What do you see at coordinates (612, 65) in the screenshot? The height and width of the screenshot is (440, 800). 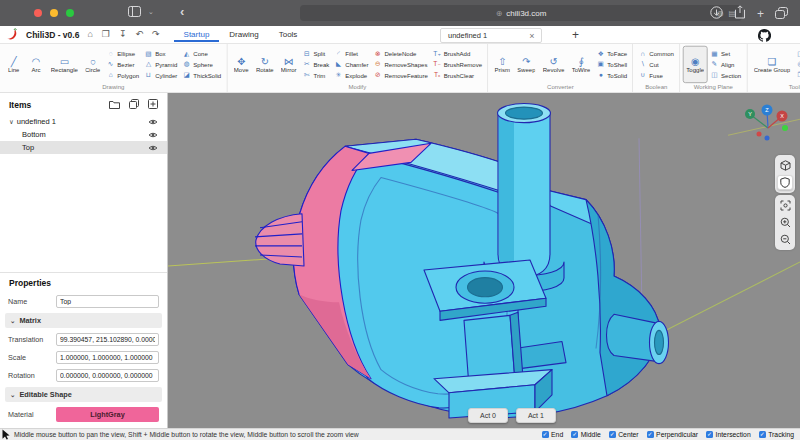 I see `toshell-button: ▣ToShell` at bounding box center [612, 65].